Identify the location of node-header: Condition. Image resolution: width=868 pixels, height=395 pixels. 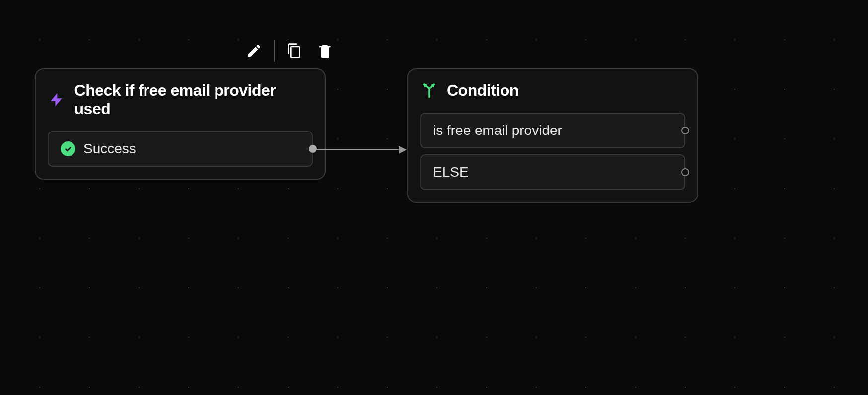
(553, 90).